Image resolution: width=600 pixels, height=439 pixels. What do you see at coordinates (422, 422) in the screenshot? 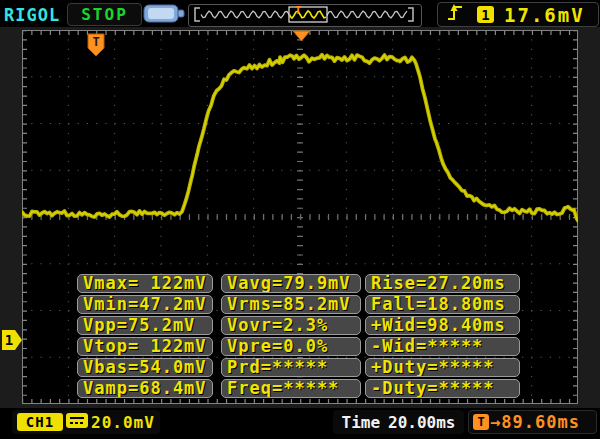
I see `timebase-value: 20.00ms` at bounding box center [422, 422].